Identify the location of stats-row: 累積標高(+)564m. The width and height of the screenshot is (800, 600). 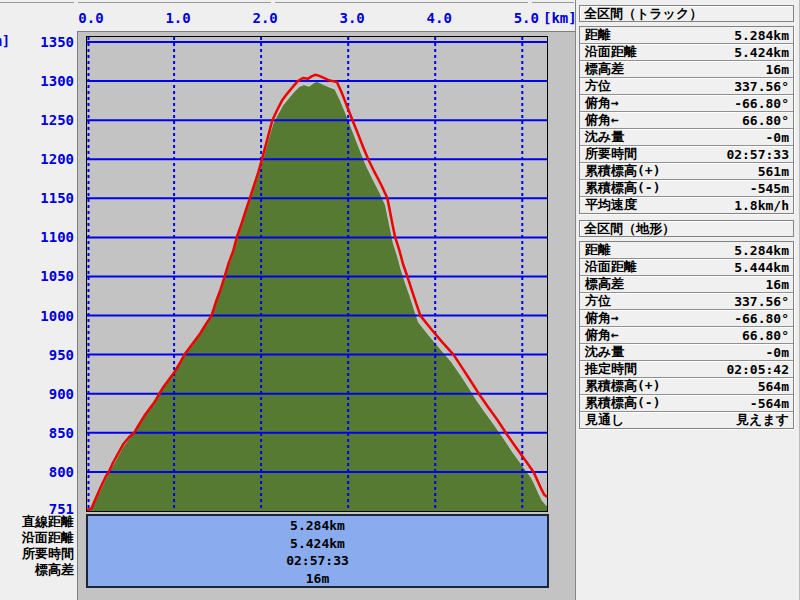
(686, 386).